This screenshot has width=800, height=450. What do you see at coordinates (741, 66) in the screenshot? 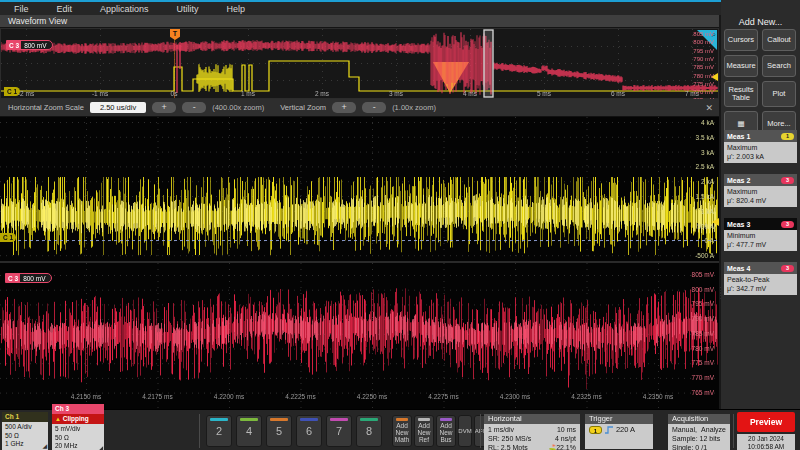
I see `measure-button: Measure` at bounding box center [741, 66].